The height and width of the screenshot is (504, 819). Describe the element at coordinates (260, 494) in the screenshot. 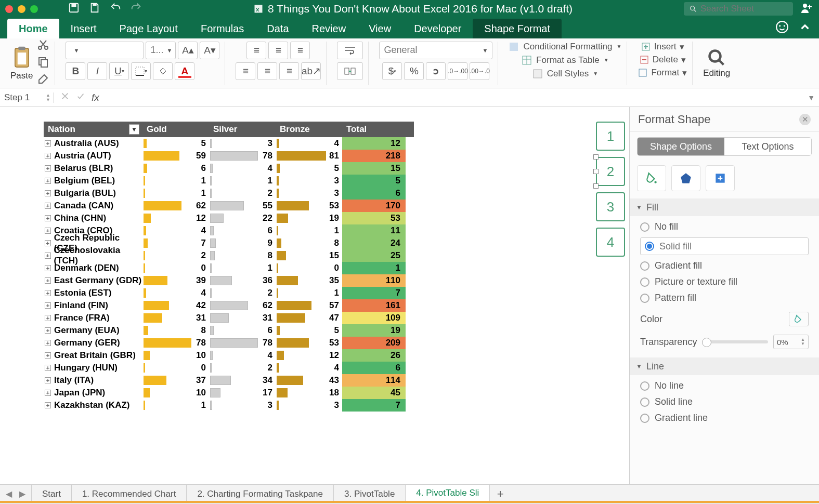

I see `sheet-tab: 2. Charting Formating Taskpane` at that location.